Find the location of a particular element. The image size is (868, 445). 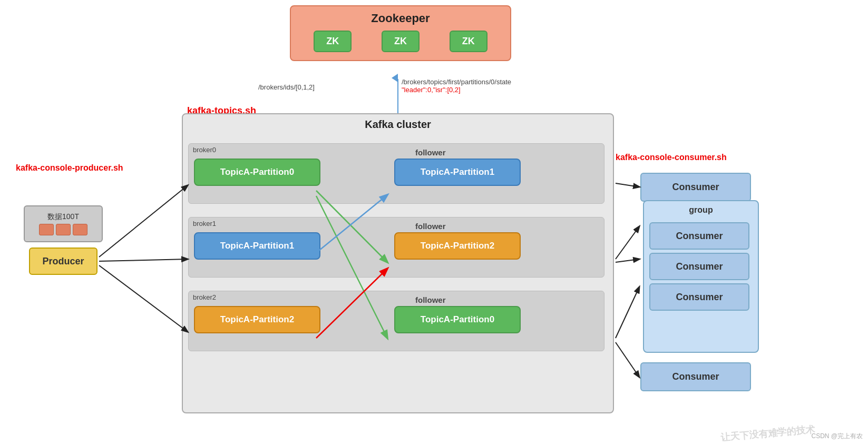

zk-path-left: /brokers/ids/[0,1,2] is located at coordinates (287, 87).